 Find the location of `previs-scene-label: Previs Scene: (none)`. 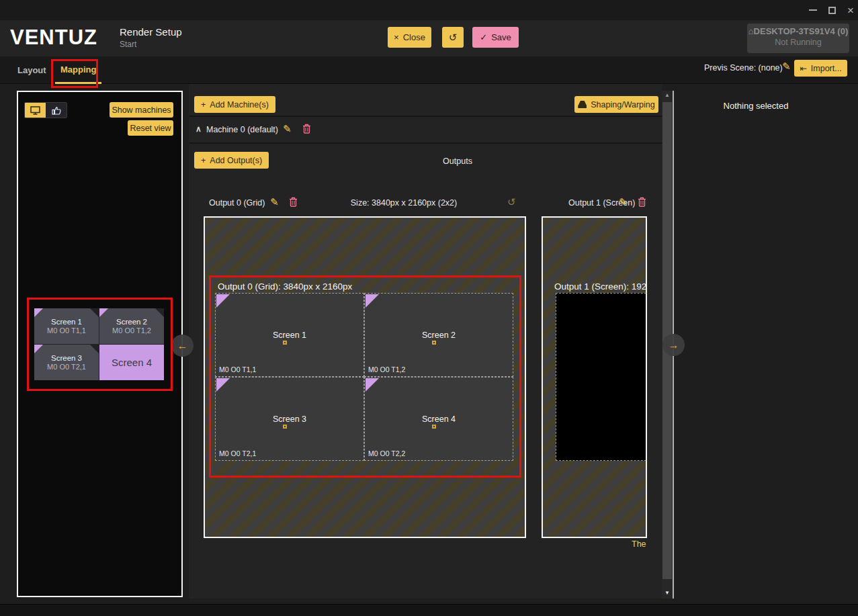

previs-scene-label: Previs Scene: (none) is located at coordinates (743, 68).